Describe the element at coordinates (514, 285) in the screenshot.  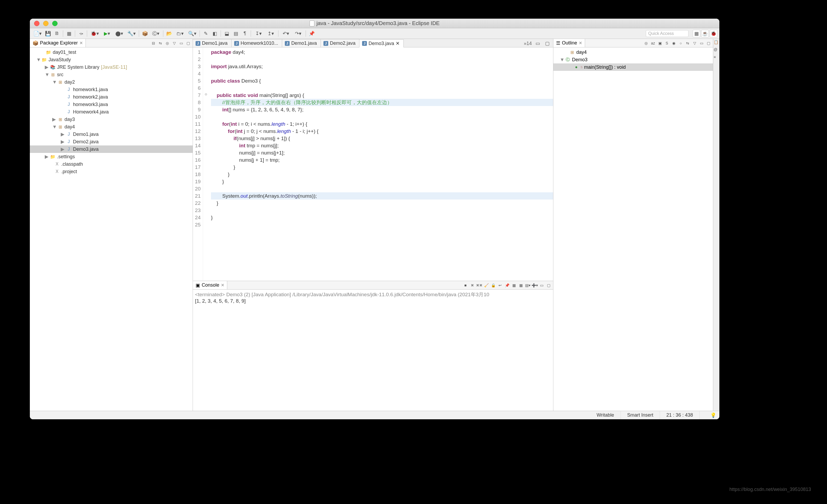
I see `show-stdout-button: ▦` at that location.